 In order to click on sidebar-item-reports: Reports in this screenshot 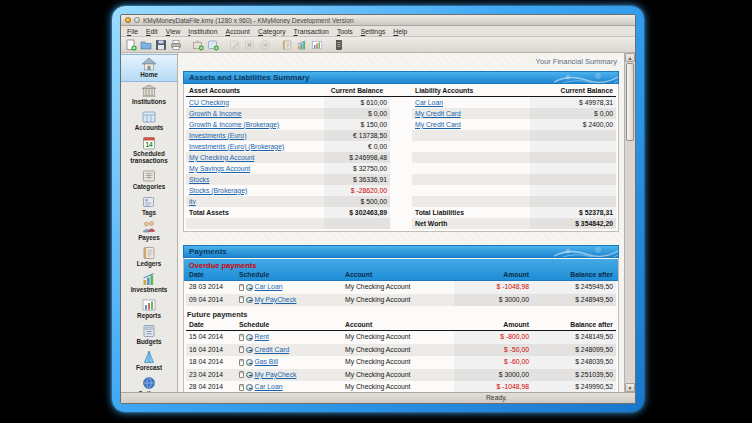, I will do `click(149, 309)`.